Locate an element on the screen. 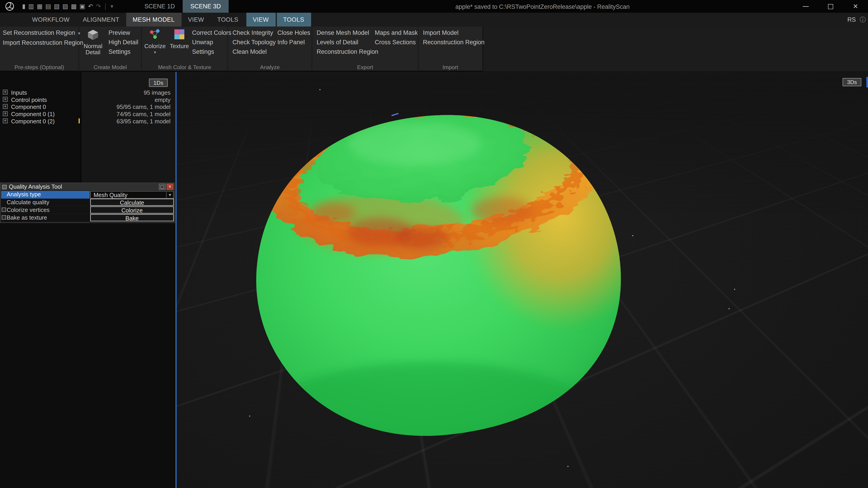 This screenshot has height=488, width=868. texture-button: Texture is located at coordinates (179, 39).